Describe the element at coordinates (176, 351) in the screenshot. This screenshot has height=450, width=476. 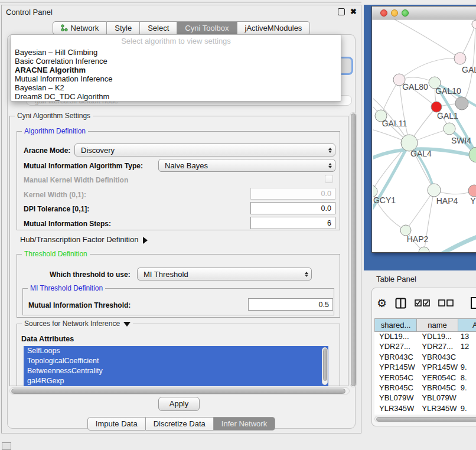
I see `attribute-item: SelfLoops` at that location.